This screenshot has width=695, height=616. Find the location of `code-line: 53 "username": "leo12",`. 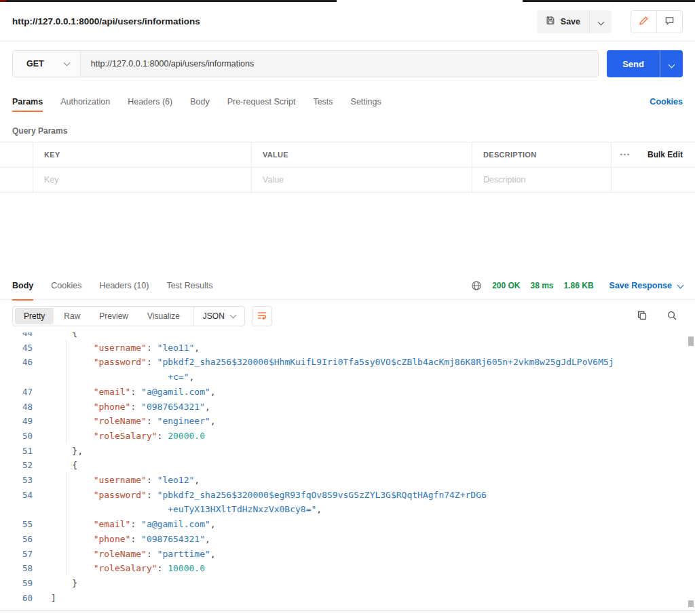

code-line: 53 "username": "leo12", is located at coordinates (348, 480).